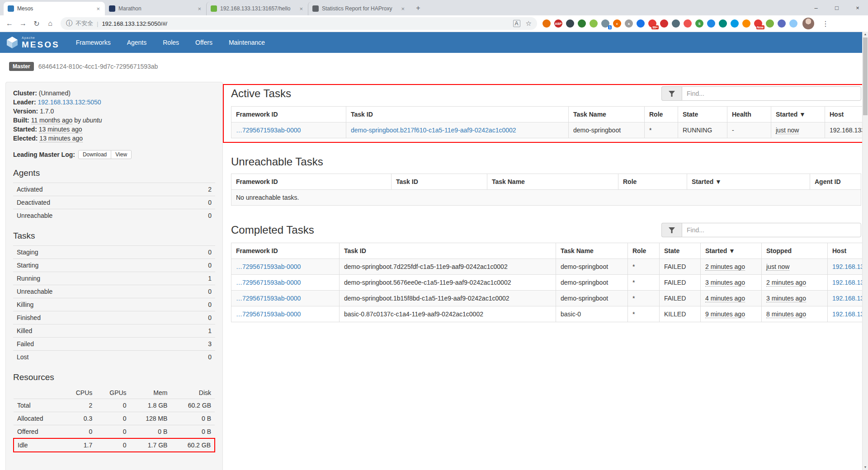  Describe the element at coordinates (38, 445) in the screenshot. I see `resource-label: Idle` at that location.